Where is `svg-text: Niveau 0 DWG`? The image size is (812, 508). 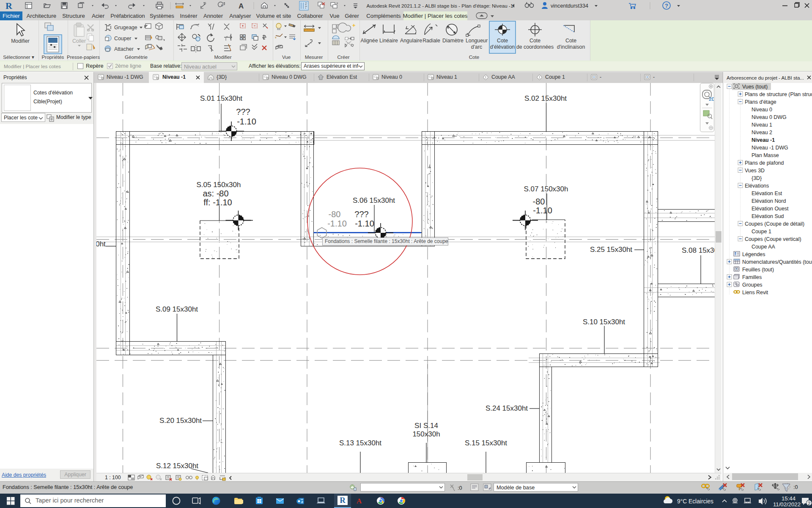
svg-text: Niveau 0 DWG is located at coordinates (769, 117).